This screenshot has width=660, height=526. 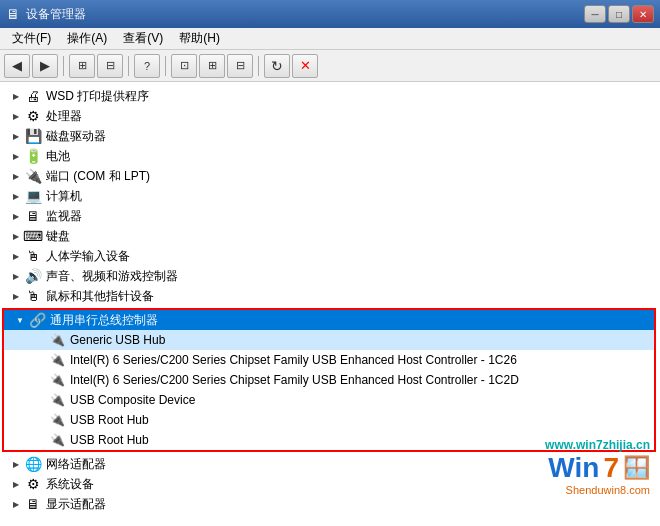 What do you see at coordinates (16, 196) in the screenshot?
I see `expand-computer: ▶` at bounding box center [16, 196].